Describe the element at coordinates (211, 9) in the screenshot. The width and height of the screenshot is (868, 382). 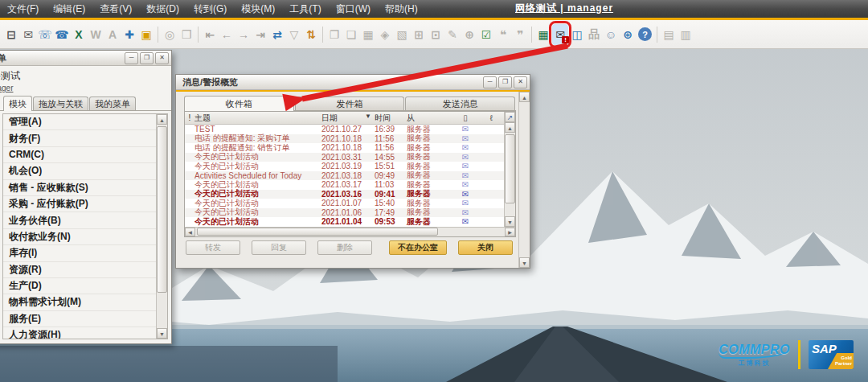
I see `menu-item: 转到(G)` at that location.